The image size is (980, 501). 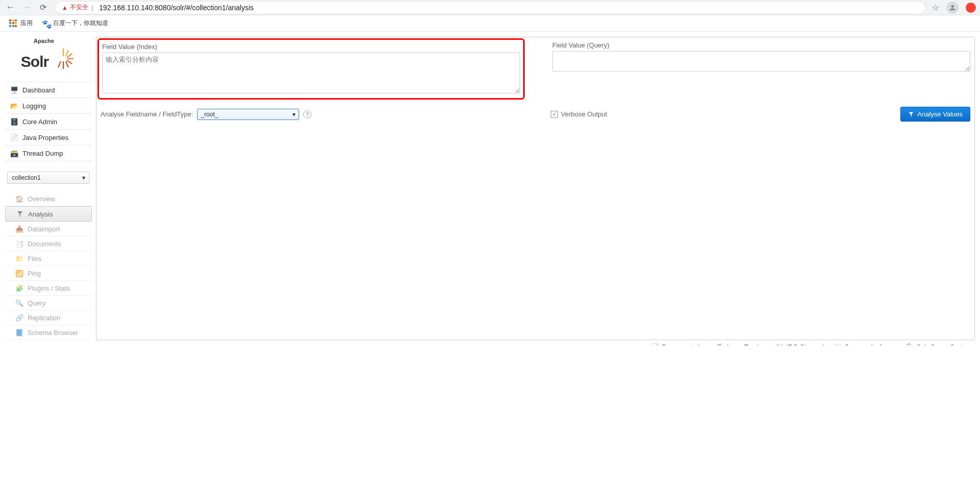 I want to click on core-sub-nav: 🏠 Overview Analysis 📥 Dataimport 📑 Docum…, so click(x=48, y=266).